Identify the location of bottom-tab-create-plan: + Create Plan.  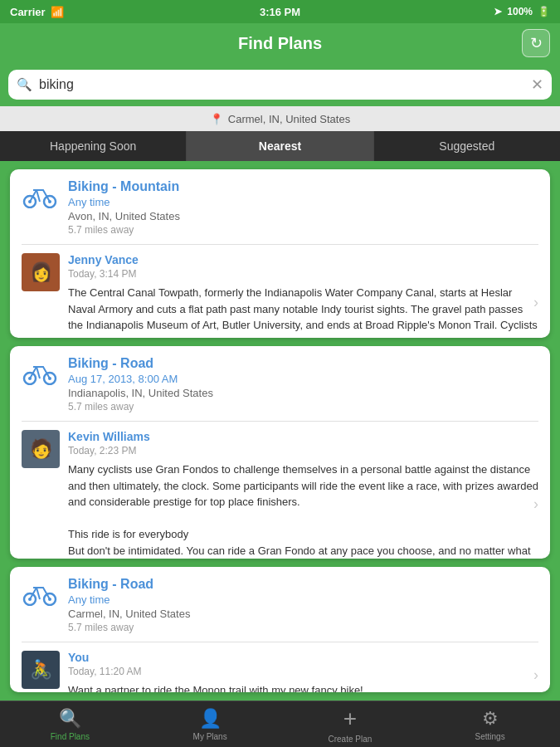
(350, 724).